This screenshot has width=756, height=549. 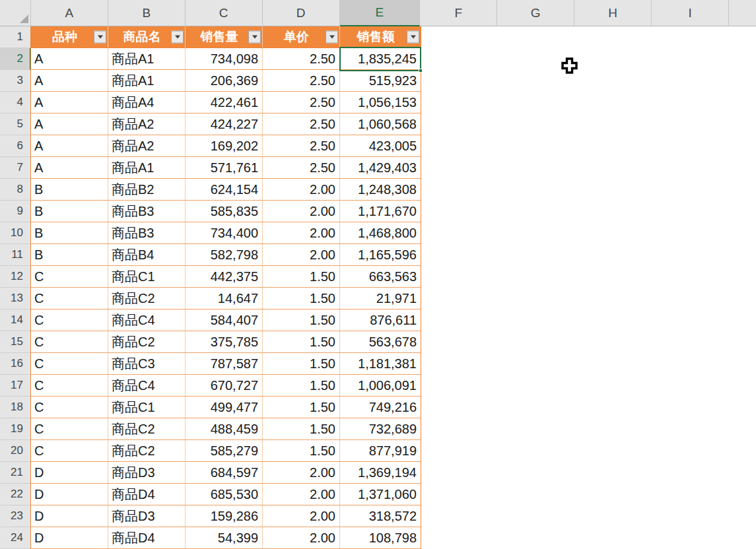 I want to click on cell-product-name: 商品C3, so click(x=147, y=364).